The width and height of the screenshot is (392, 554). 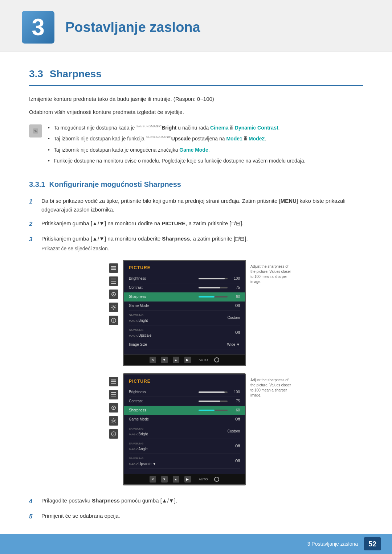 What do you see at coordinates (114, 406) in the screenshot?
I see `side-icons-2: i` at bounding box center [114, 406].